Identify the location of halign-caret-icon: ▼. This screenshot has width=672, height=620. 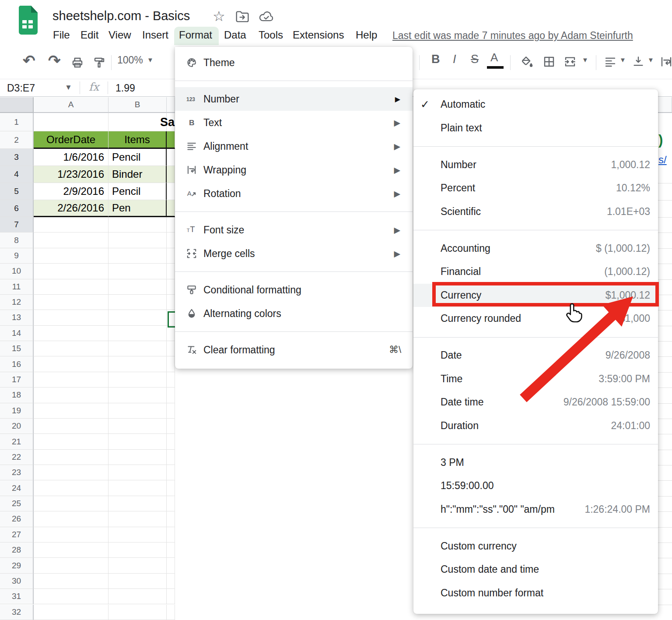
(623, 60).